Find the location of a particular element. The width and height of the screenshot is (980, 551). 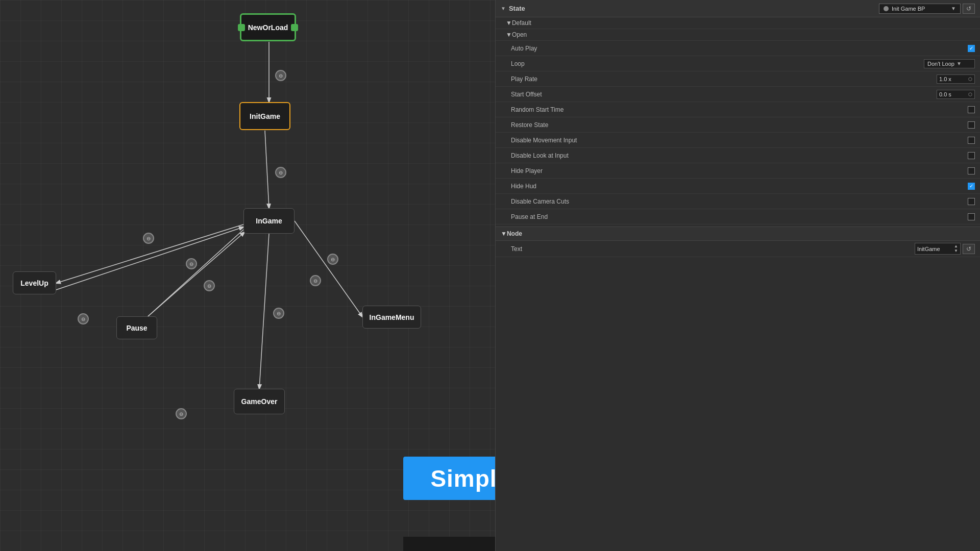

text-label: Text is located at coordinates (713, 249).